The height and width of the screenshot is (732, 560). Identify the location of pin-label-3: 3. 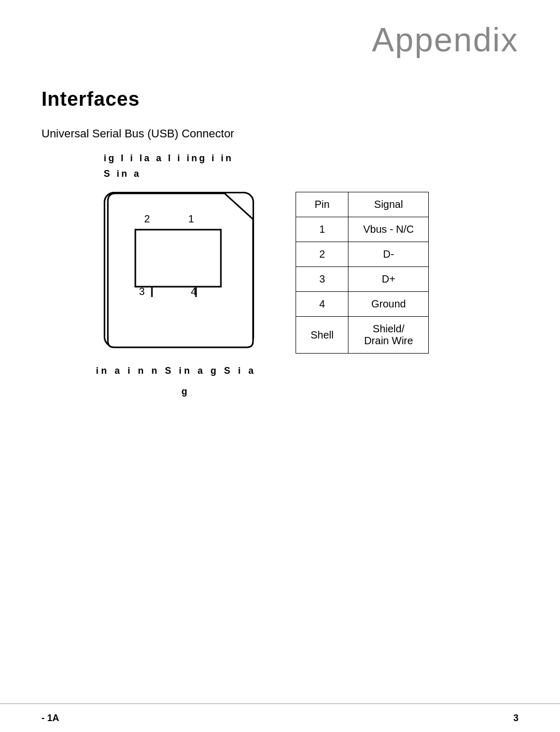
(142, 291).